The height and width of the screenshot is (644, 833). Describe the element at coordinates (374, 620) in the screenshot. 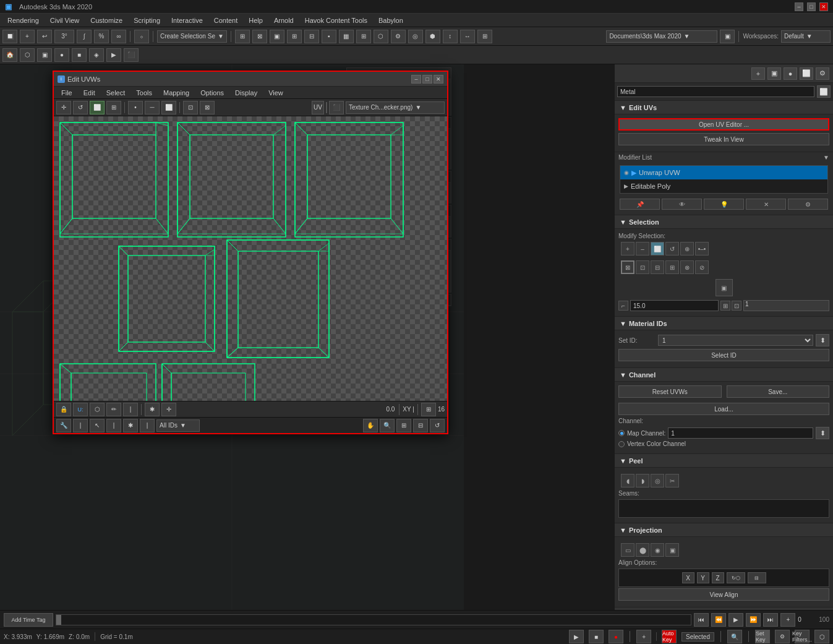

I see `timeline-bar` at that location.